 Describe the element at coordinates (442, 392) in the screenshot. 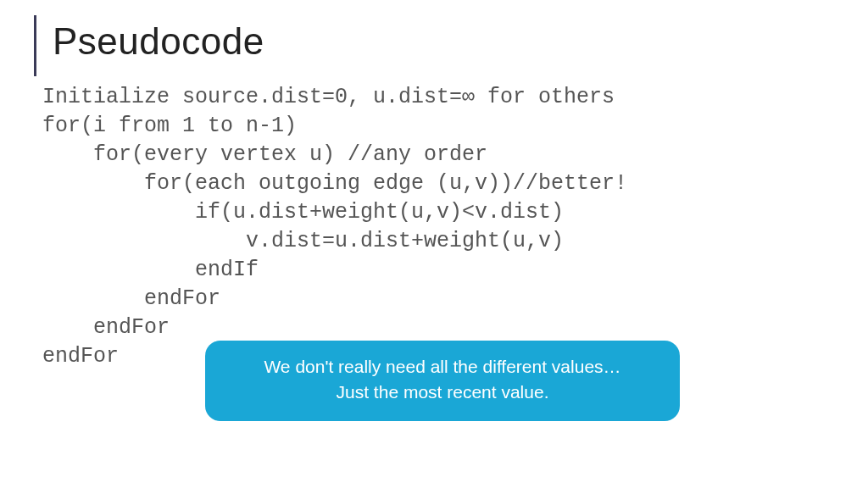

I see `callout-line-2: Just the most recent value.` at that location.